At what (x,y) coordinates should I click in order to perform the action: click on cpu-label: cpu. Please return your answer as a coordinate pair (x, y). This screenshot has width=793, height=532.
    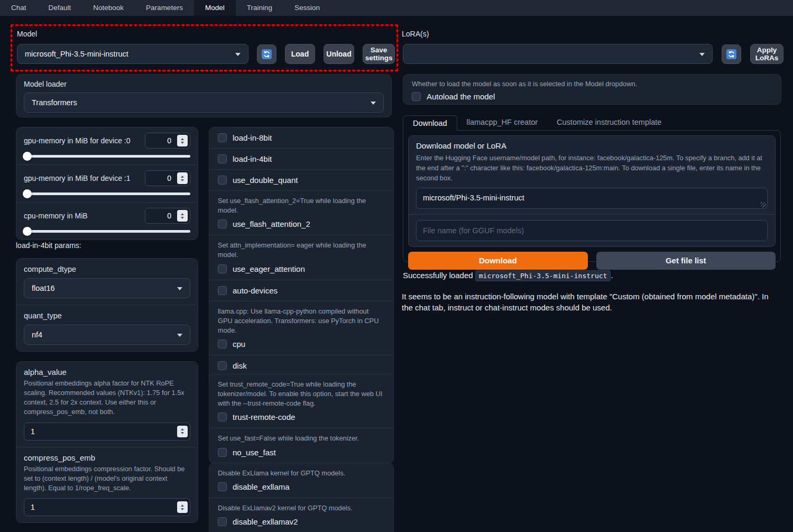
    Looking at the image, I should click on (239, 344).